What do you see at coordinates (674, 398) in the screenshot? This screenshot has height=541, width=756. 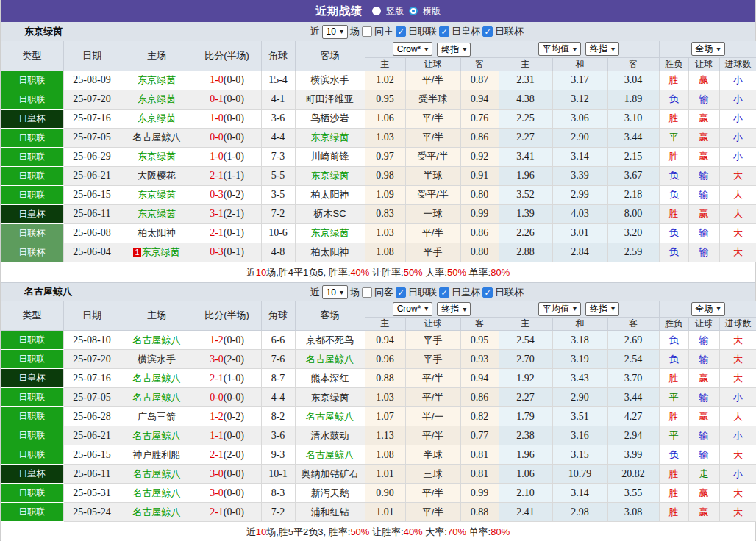 I see `result-cell: 平` at bounding box center [674, 398].